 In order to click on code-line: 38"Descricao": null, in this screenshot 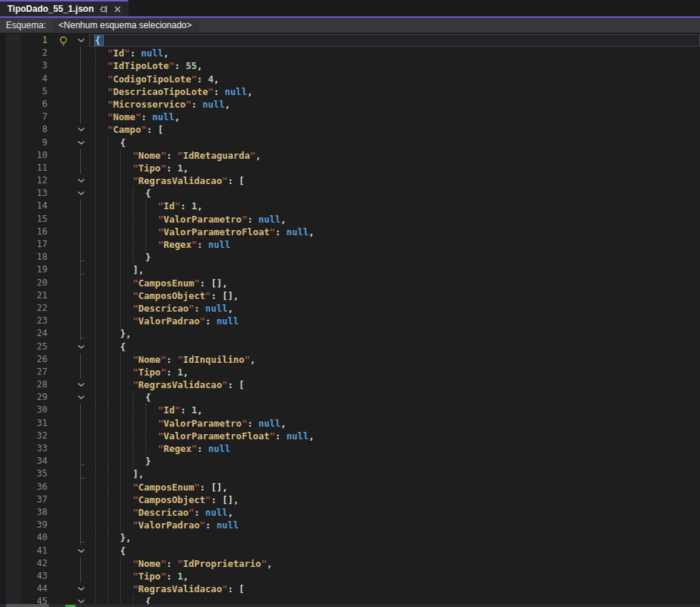, I will do `click(350, 512)`.